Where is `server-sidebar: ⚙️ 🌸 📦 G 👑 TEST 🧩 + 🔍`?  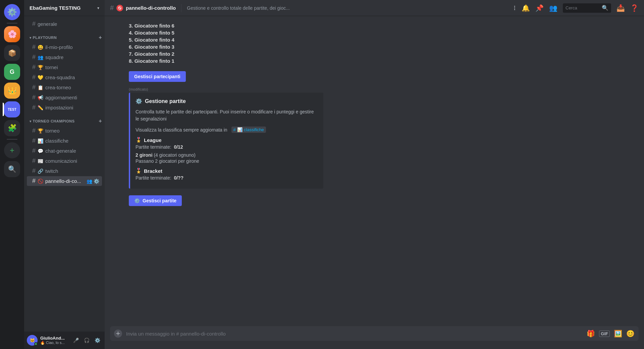
server-sidebar: ⚙️ 🌸 📦 G 👑 TEST 🧩 + 🔍 is located at coordinates (12, 174).